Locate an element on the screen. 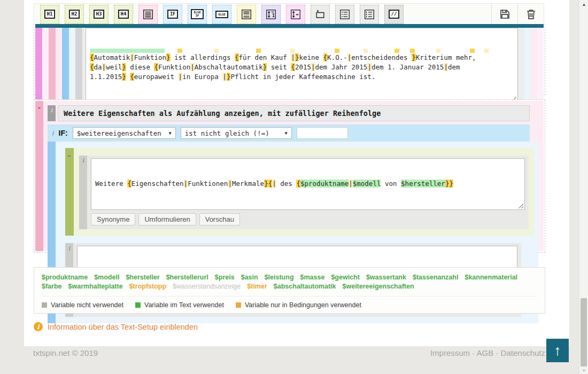  spin-number-button: 1 is located at coordinates (271, 14).